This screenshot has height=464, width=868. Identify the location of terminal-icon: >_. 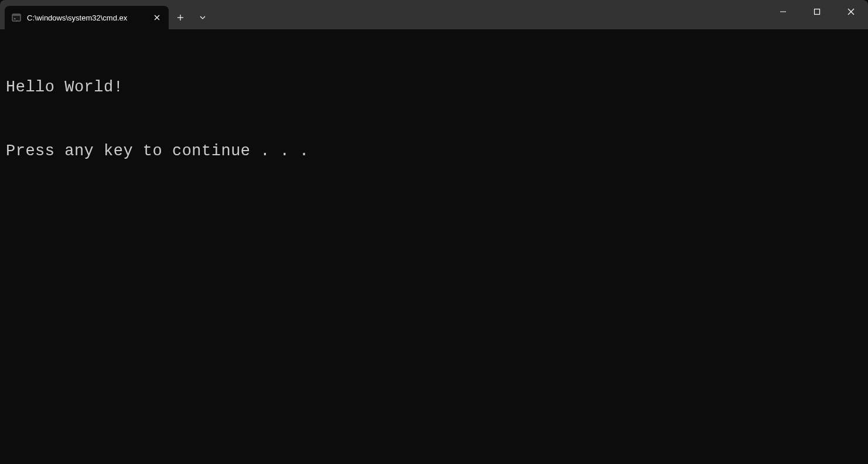
(16, 18).